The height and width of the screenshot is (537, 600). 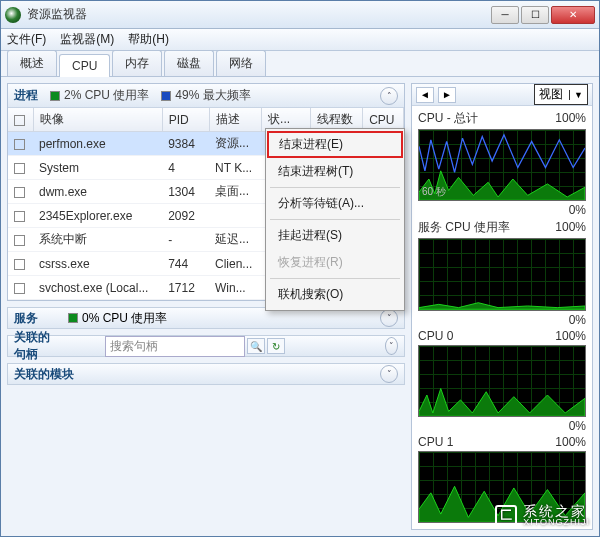 What do you see at coordinates (236, 240) in the screenshot?
I see `cell-desc: 延迟...` at bounding box center [236, 240].